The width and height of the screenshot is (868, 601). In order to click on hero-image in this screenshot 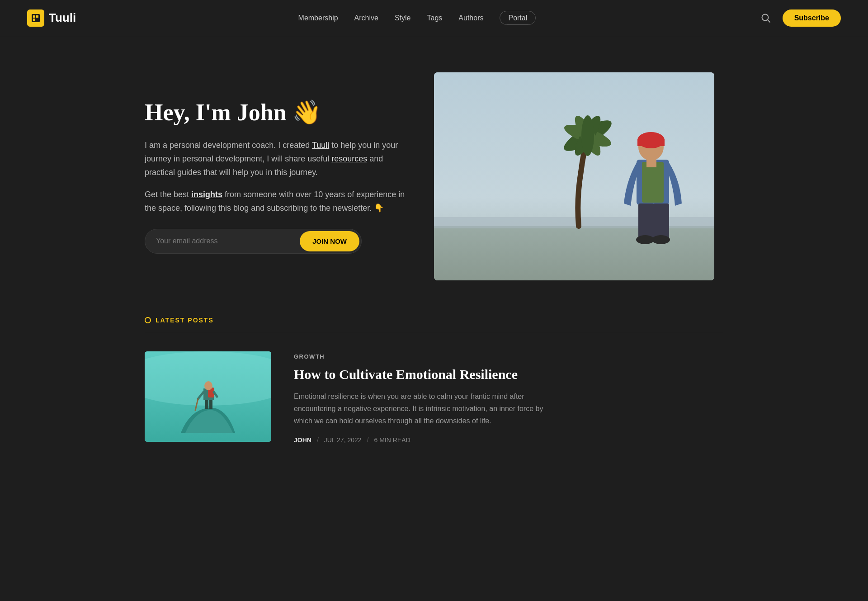, I will do `click(574, 176)`.